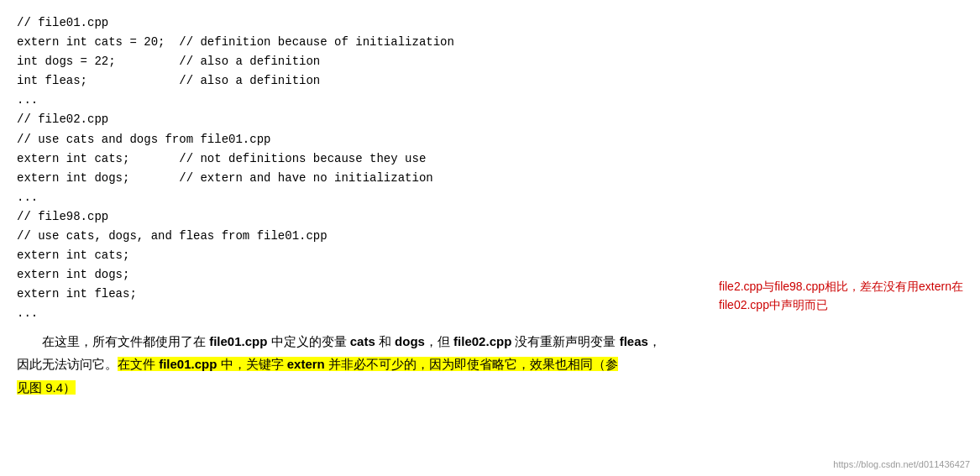  What do you see at coordinates (490, 198) in the screenshot?
I see `code-line-10: ...` at bounding box center [490, 198].